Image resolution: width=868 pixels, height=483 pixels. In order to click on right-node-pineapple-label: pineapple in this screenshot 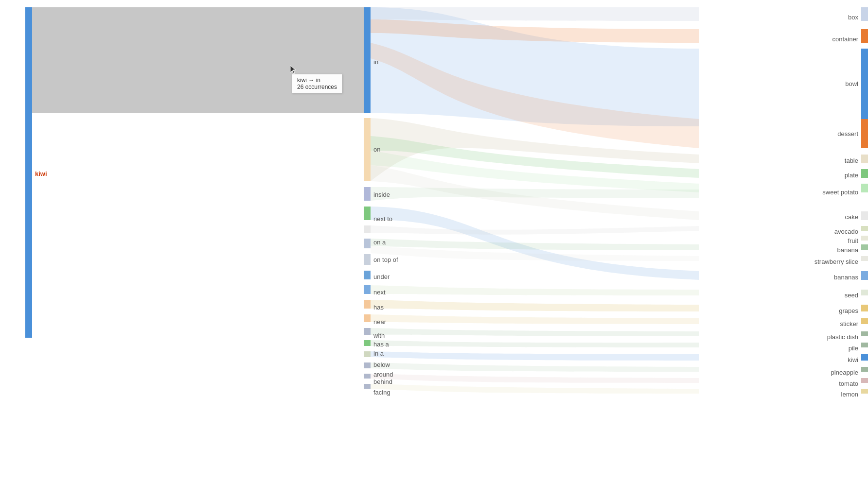, I will do `click(845, 372)`.